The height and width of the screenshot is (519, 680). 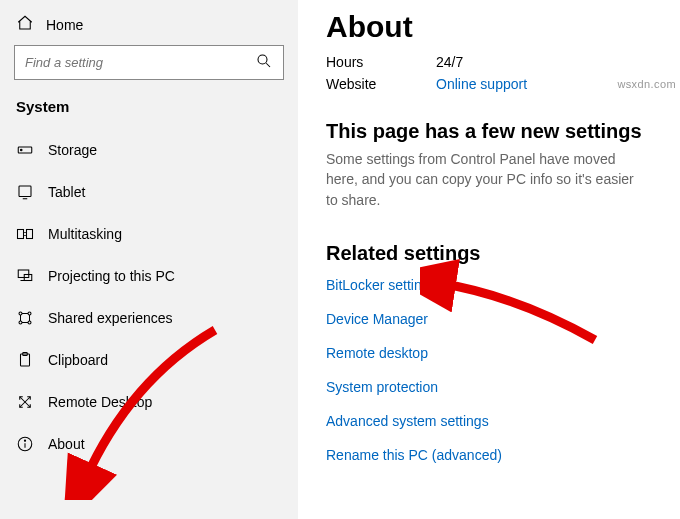 What do you see at coordinates (25, 360) in the screenshot?
I see `clipboard-icon` at bounding box center [25, 360].